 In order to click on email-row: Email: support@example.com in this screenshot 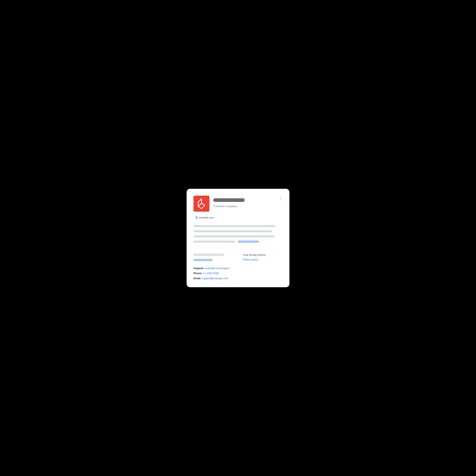, I will do `click(238, 278)`.